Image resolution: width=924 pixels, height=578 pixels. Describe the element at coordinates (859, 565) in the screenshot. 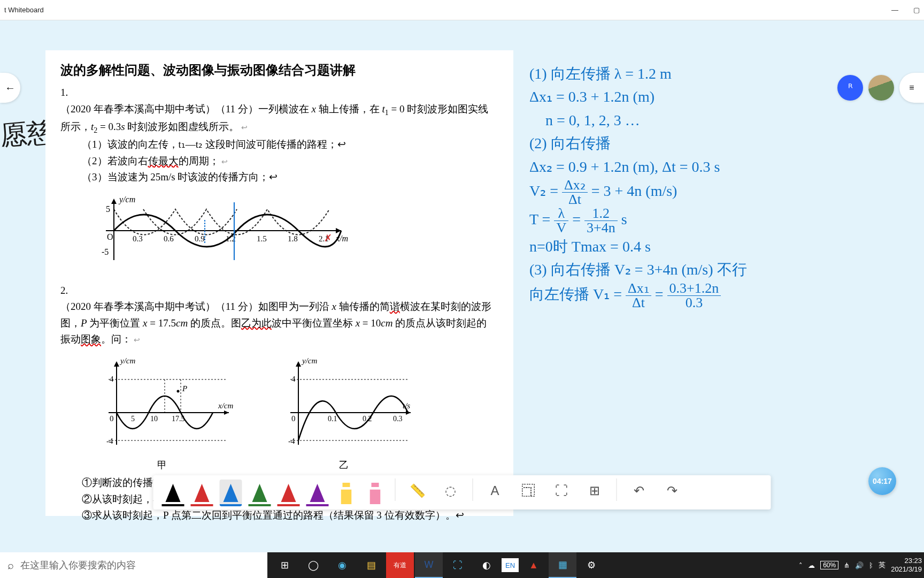

I see `volume-icon: 🔊` at that location.